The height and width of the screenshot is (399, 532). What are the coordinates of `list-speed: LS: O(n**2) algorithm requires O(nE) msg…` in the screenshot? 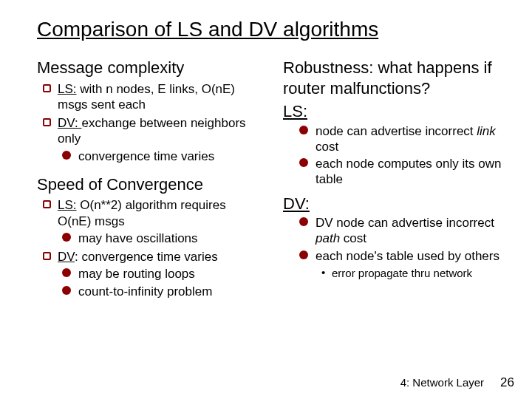 It's located at (148, 248).